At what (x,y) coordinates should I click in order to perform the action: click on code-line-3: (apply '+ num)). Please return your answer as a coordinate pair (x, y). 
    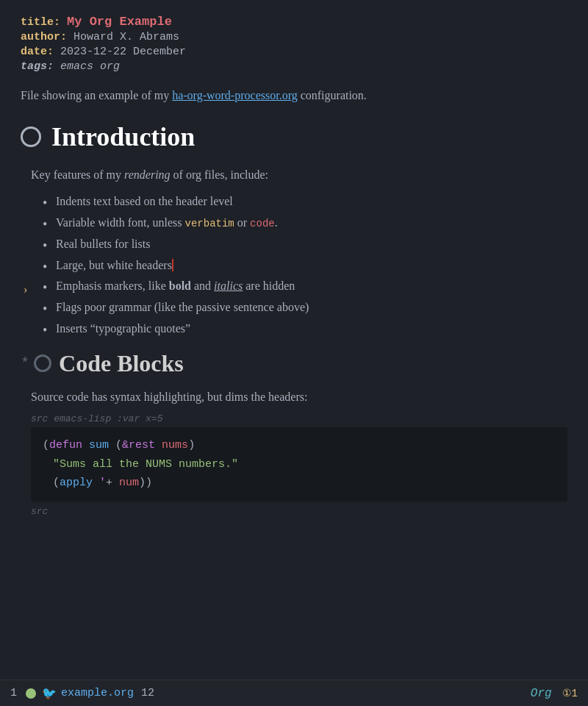
    Looking at the image, I should click on (299, 483).